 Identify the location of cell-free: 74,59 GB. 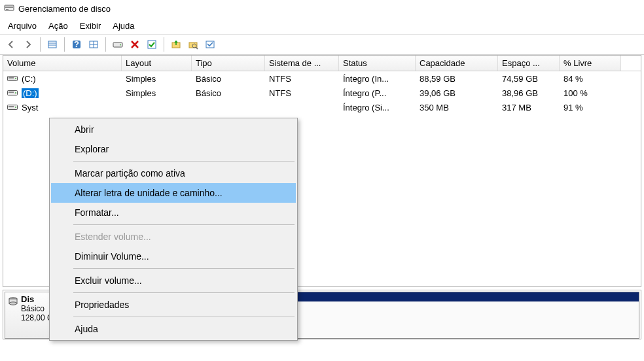
(529, 78).